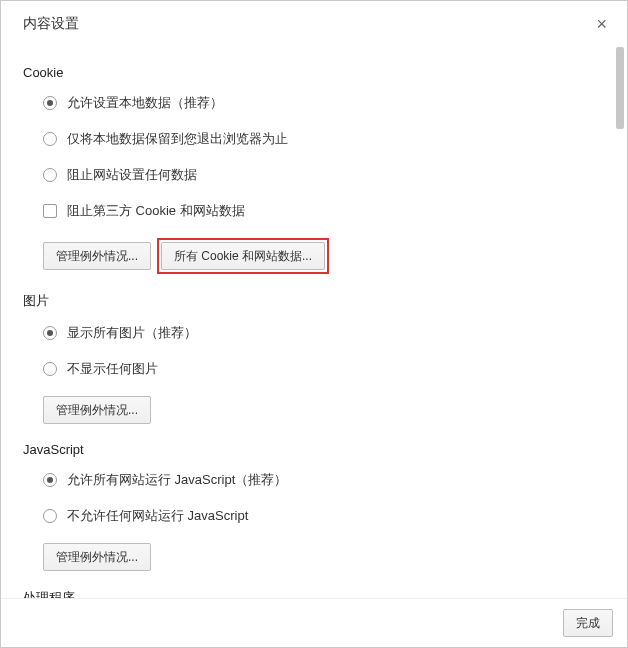  What do you see at coordinates (132, 175) in the screenshot?
I see `option-label: 阻止网站设置任何数据` at bounding box center [132, 175].